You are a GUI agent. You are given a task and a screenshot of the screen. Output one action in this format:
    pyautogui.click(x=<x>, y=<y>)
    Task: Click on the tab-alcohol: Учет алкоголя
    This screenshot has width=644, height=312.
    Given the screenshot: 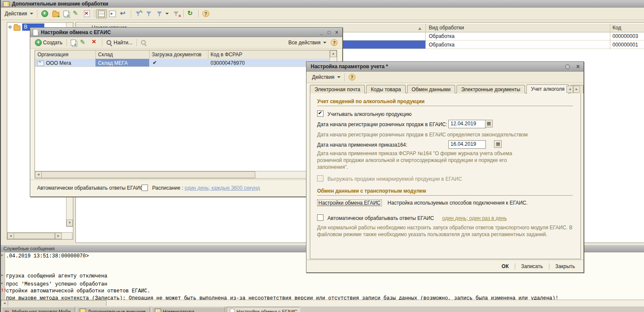 What is the action you would take?
    pyautogui.click(x=548, y=89)
    